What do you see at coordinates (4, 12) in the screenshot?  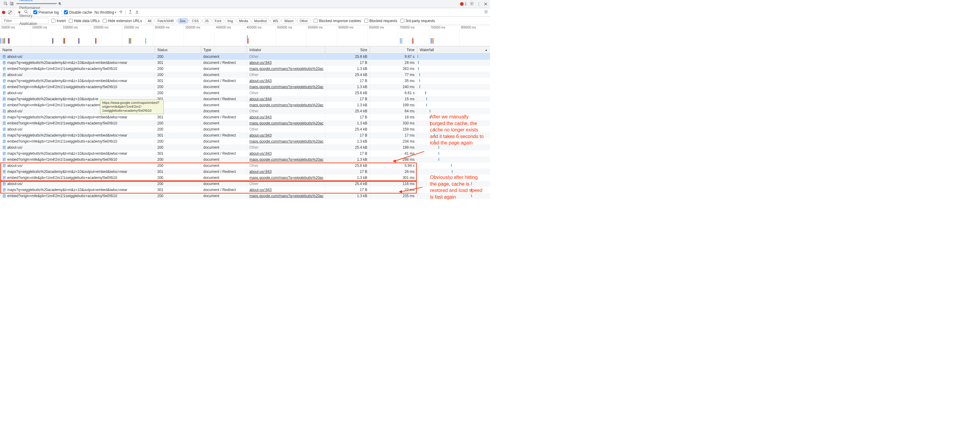 I see `record-button` at bounding box center [4, 12].